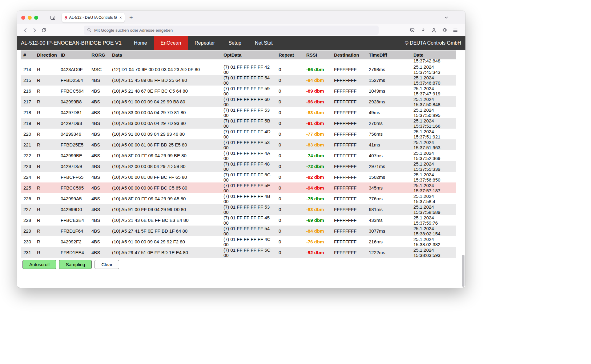  I want to click on save-to-pocket-icon, so click(412, 30).